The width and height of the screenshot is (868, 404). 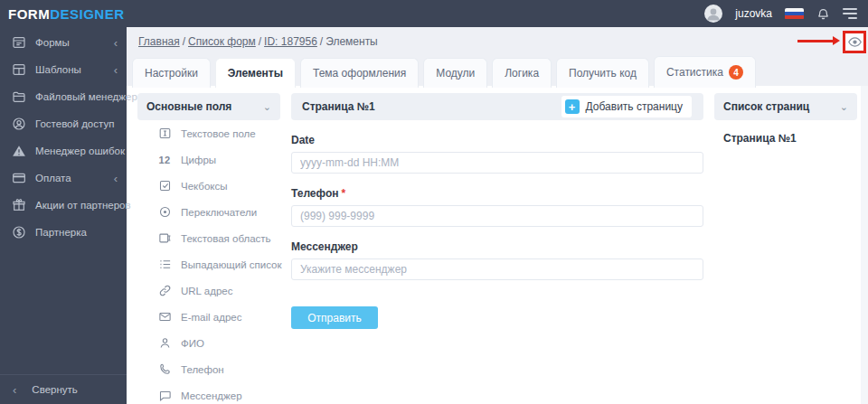 I want to click on breadcrumb-link-home: Главная, so click(x=159, y=42).